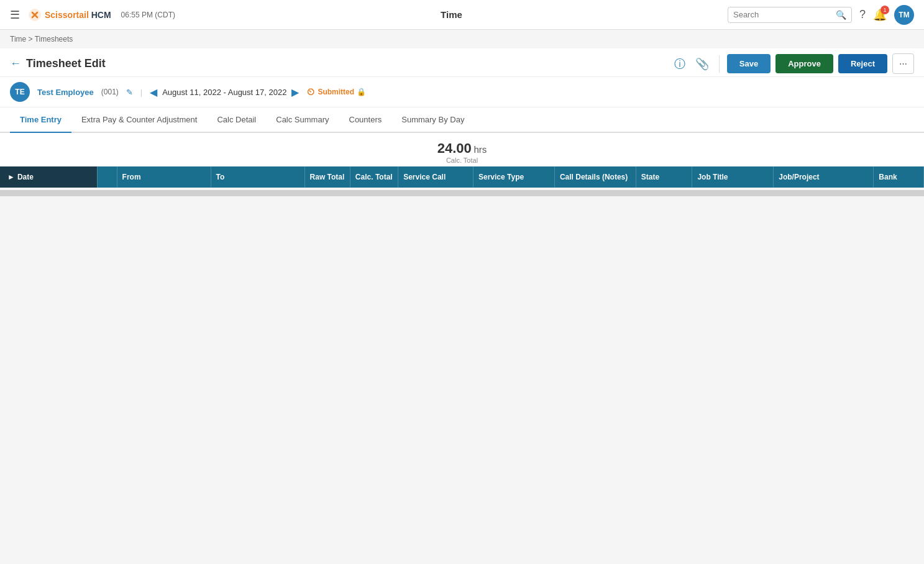 The height and width of the screenshot is (564, 924). What do you see at coordinates (302, 121) in the screenshot?
I see `tab-calc-summary: Calc Summary` at bounding box center [302, 121].